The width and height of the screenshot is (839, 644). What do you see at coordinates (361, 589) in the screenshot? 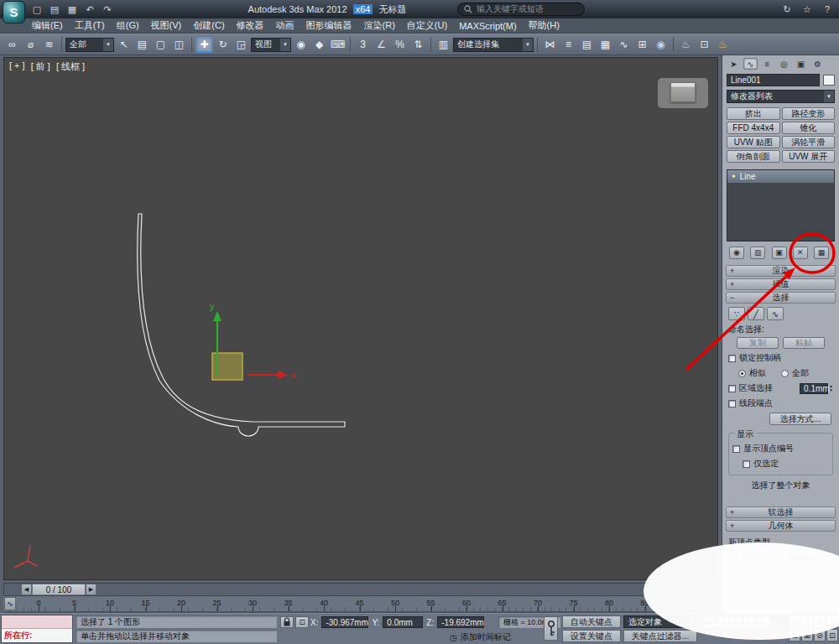
I see `time-slider: ◀ 0 / 100 ▶` at bounding box center [361, 589].